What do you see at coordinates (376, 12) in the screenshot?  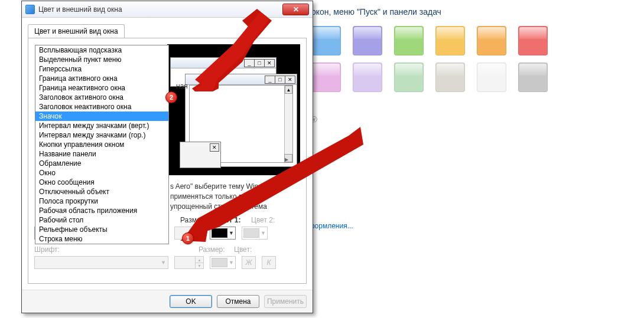 I see `bg-heading-partial: окон, меню "Пуск" и панели задач` at bounding box center [376, 12].